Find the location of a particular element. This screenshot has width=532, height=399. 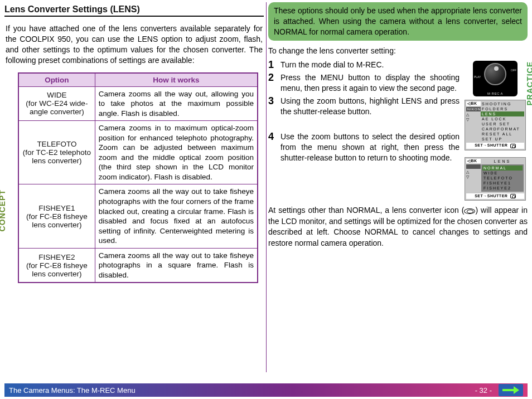

next-page-arrow is located at coordinates (511, 390).